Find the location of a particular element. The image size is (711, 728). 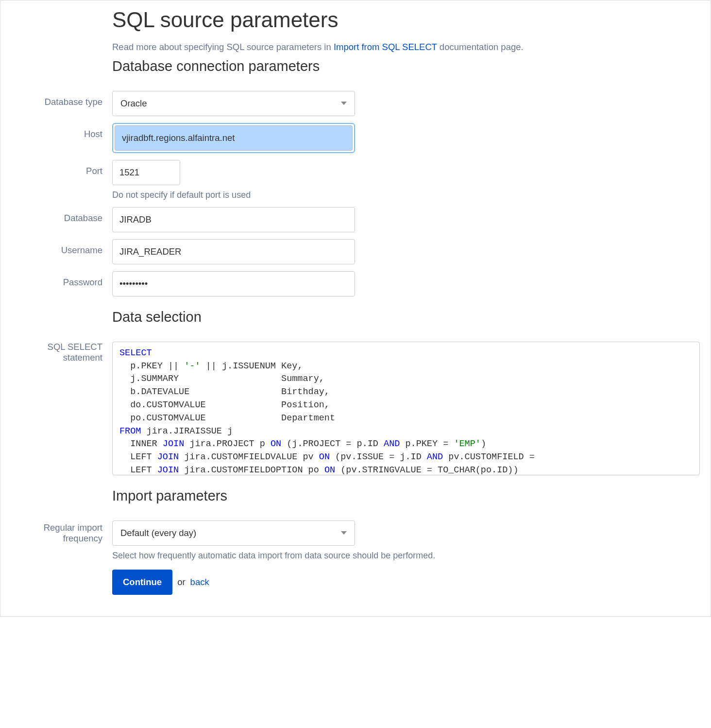

import-frequency-value: Default (every day) is located at coordinates (158, 533).